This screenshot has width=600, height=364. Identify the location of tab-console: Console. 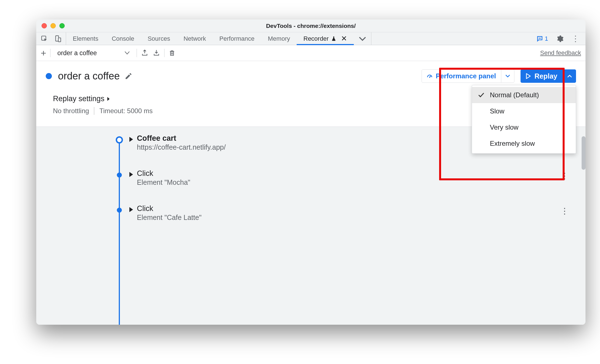
(123, 38).